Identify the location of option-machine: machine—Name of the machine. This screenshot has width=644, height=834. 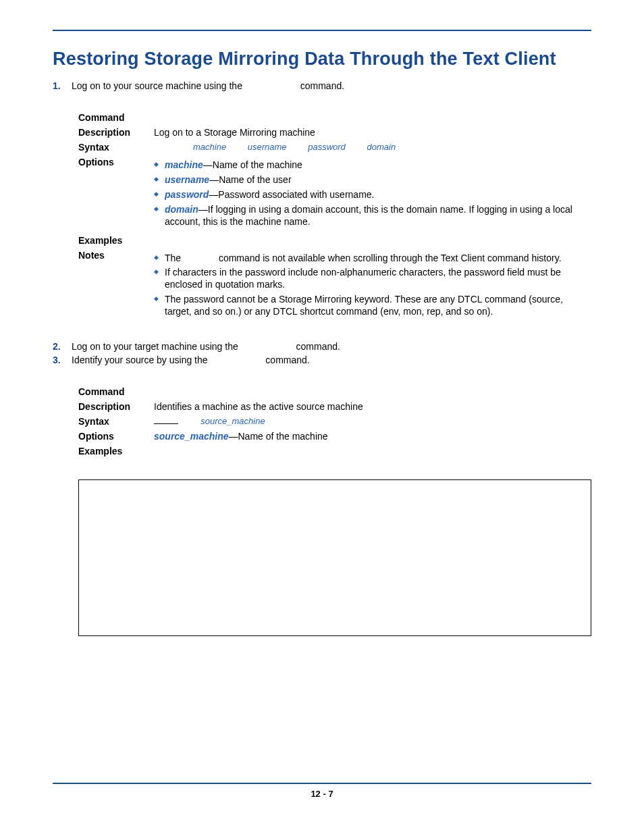
(373, 165).